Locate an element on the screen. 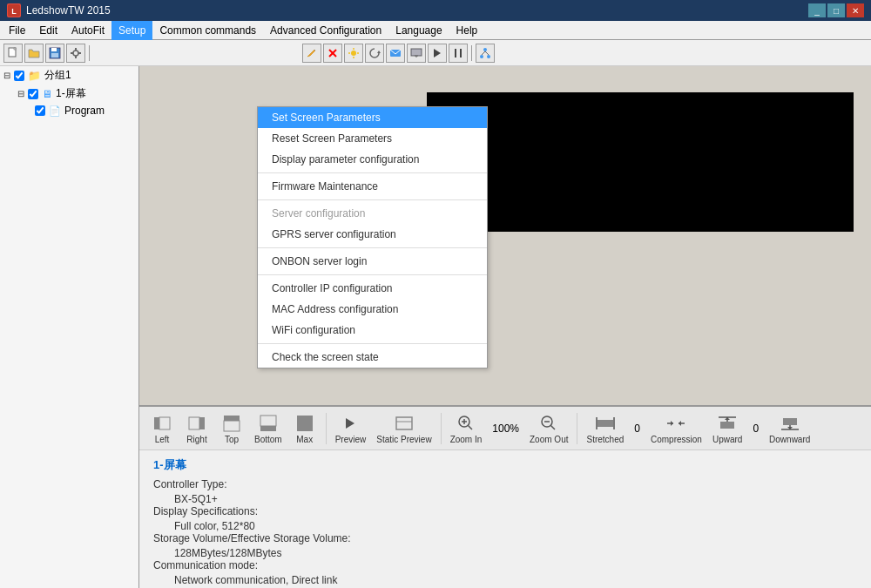 The height and width of the screenshot is (588, 871). preview-label: Preview is located at coordinates (351, 439).